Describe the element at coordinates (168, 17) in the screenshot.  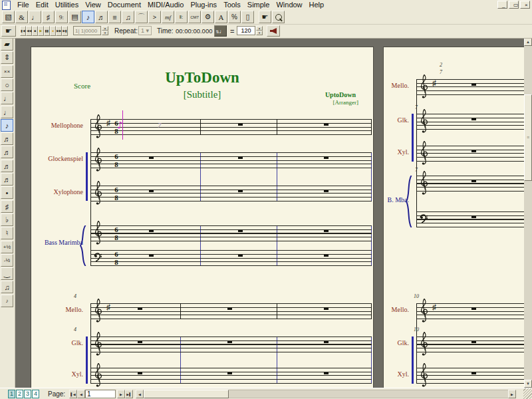
I see `expression-tool-button: mf` at that location.